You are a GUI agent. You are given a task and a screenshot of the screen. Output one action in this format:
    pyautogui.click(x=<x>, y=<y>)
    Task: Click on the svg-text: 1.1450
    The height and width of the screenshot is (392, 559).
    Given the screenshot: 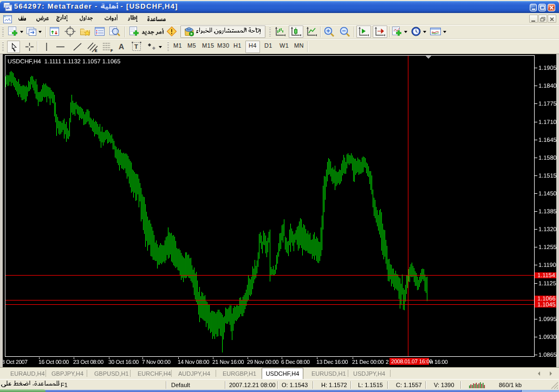 What is the action you would take?
    pyautogui.click(x=548, y=194)
    